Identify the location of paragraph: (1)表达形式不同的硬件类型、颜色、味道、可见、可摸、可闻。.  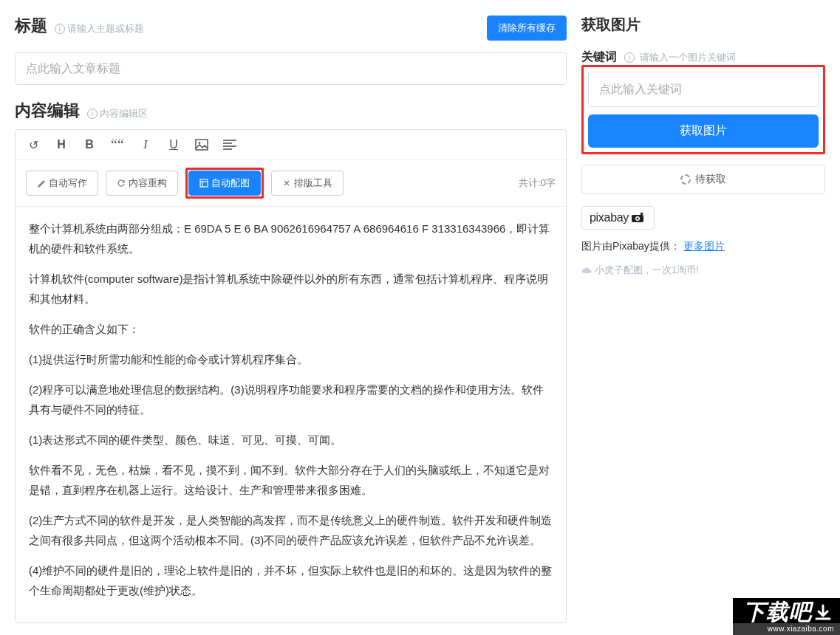
(291, 440).